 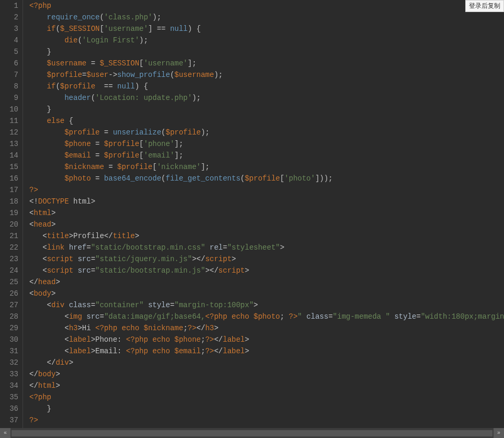 What do you see at coordinates (267, 29) in the screenshot?
I see `code-line: if($_SESSION['username'] == null) {` at bounding box center [267, 29].